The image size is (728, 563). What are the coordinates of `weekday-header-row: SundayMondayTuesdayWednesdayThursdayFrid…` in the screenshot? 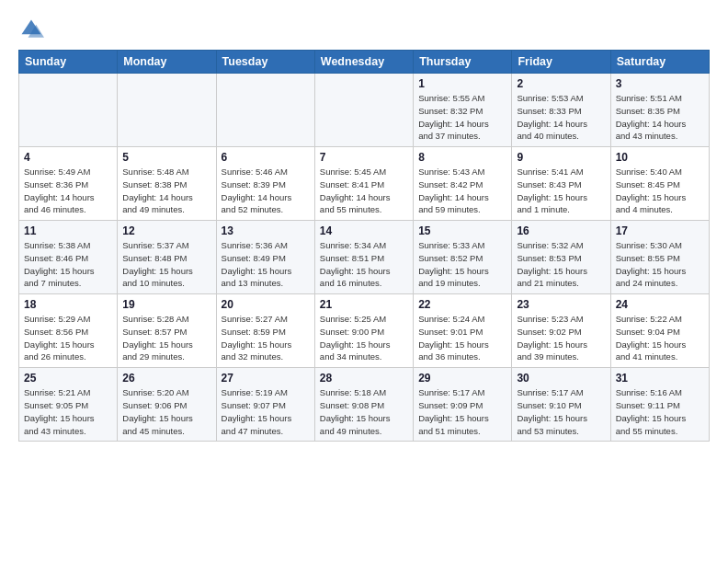 It's located at (364, 63).